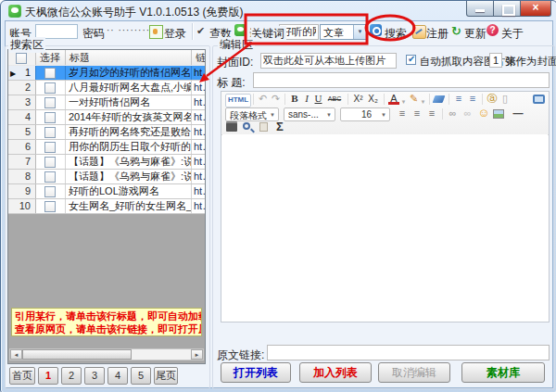 The image size is (556, 392). I want to click on open-list-button: 打开列表, so click(256, 373).